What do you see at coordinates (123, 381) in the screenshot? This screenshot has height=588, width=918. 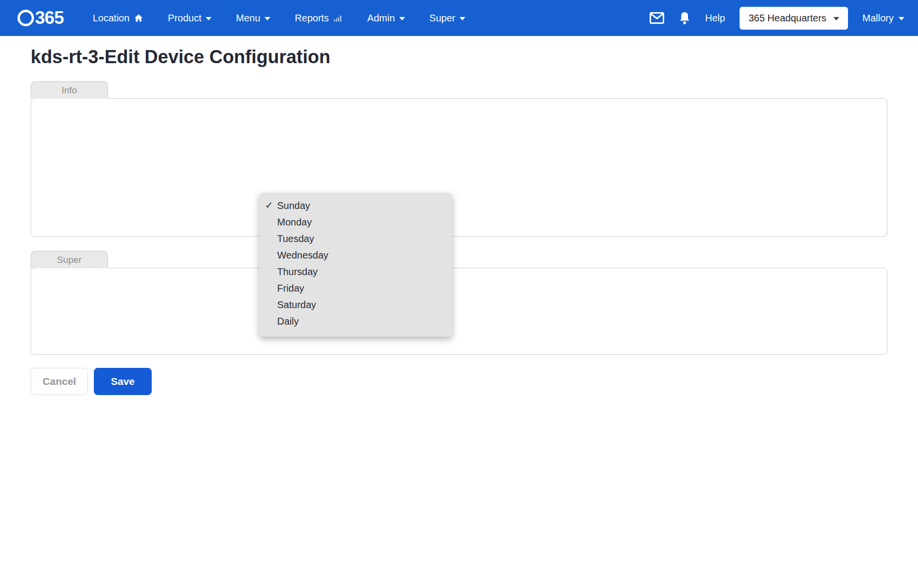 I see `save-button: Save` at bounding box center [123, 381].